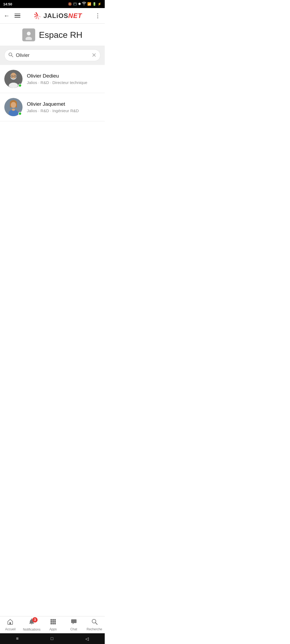  Describe the element at coordinates (57, 76) in the screenshot. I see `result-name-1: Olivier Dedieu` at that location.